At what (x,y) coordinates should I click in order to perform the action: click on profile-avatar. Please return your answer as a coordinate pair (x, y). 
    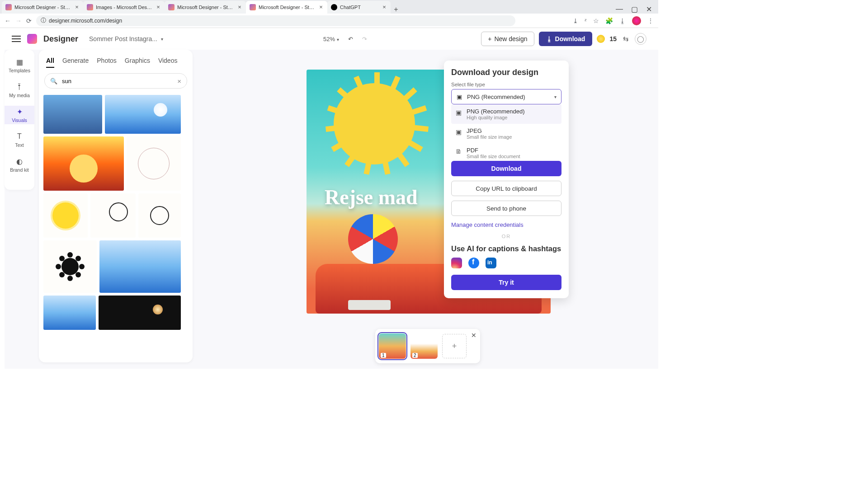
    Looking at the image, I should click on (637, 21).